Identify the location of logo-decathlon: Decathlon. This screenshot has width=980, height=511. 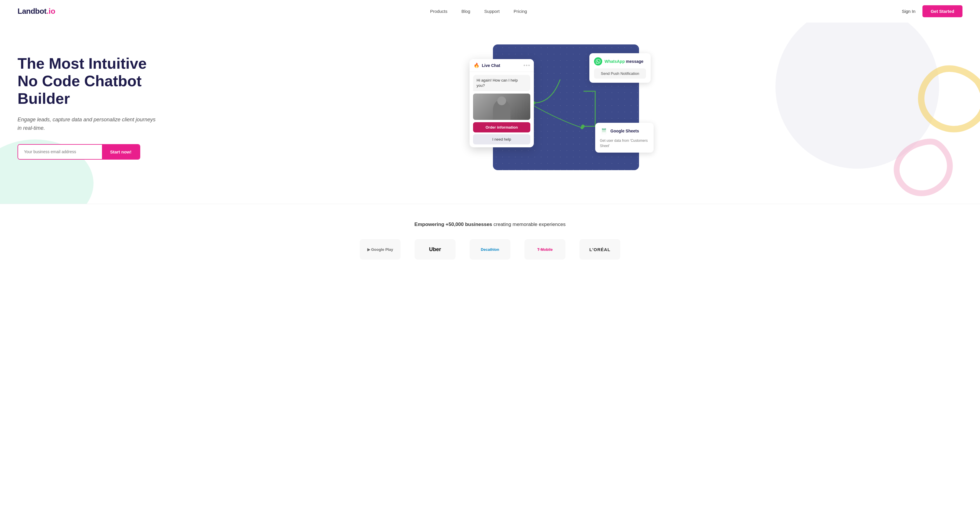
(490, 249).